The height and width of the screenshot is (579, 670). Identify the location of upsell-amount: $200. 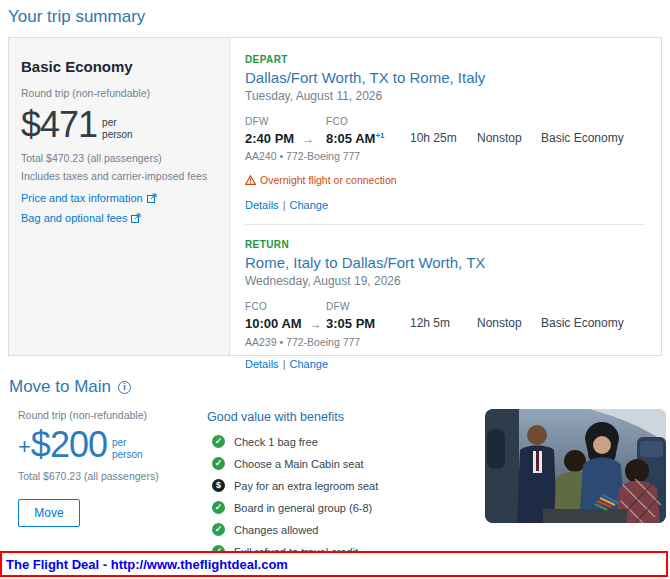
(69, 445).